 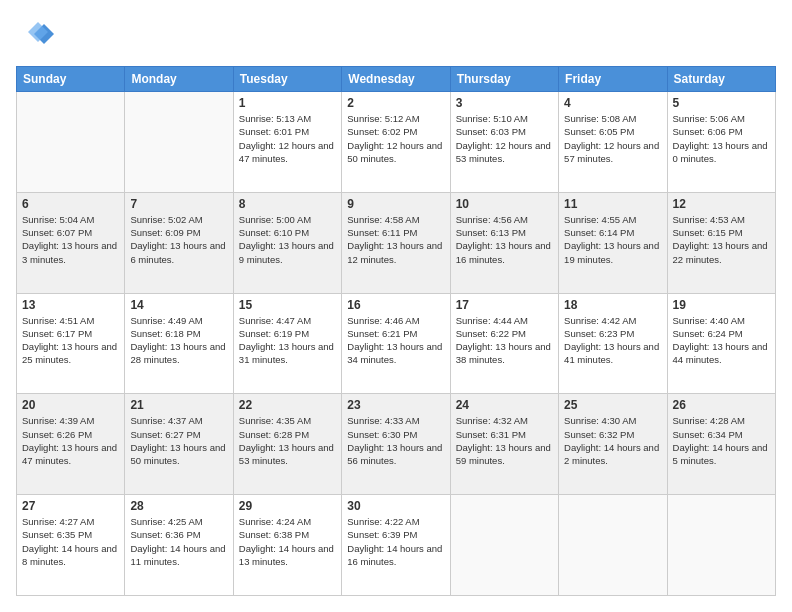 What do you see at coordinates (70, 405) in the screenshot?
I see `day-number: 20` at bounding box center [70, 405].